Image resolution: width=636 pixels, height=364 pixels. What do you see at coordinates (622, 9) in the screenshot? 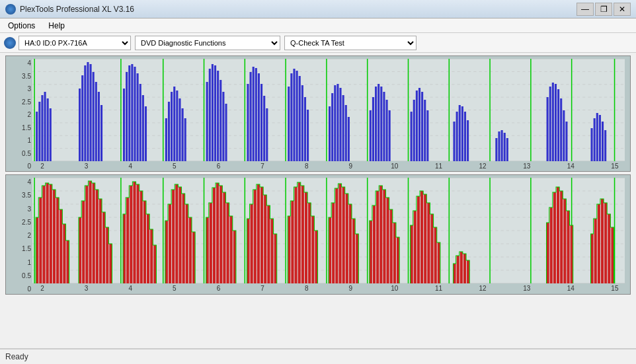
I see `close-button: ✕` at bounding box center [622, 9].